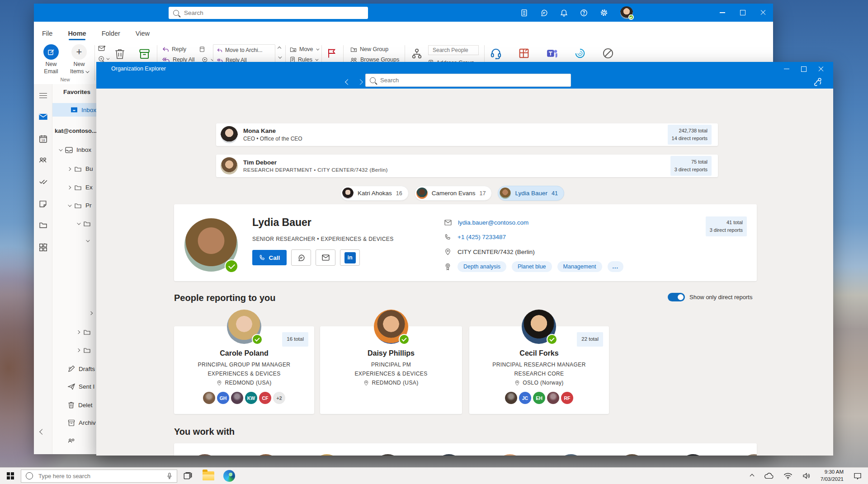 The image size is (868, 484). I want to click on forward-icon, so click(360, 82).